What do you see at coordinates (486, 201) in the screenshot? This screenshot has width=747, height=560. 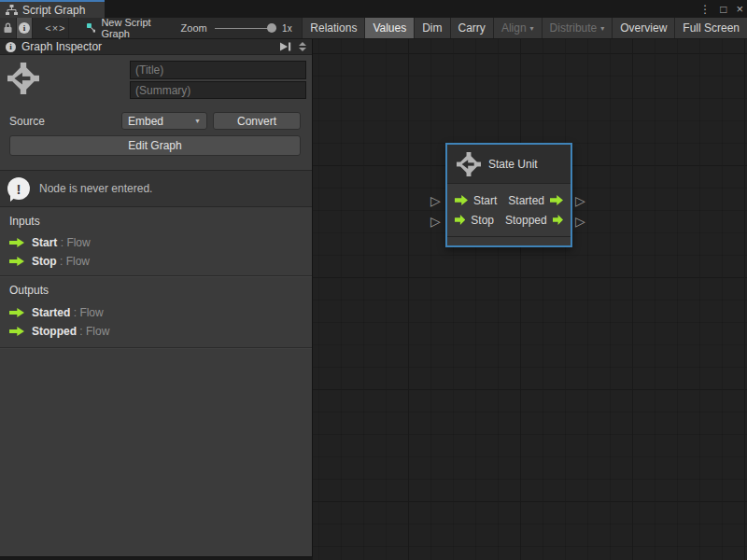 I see `node-input-port-label: Start` at bounding box center [486, 201].